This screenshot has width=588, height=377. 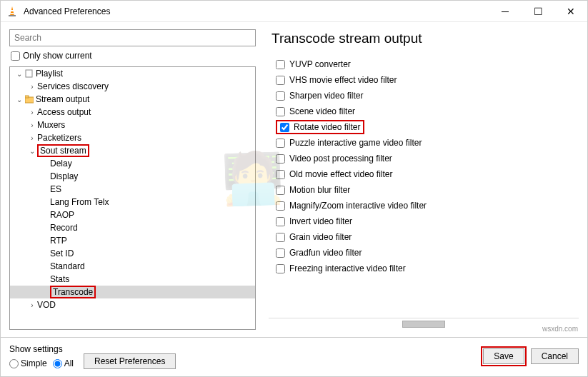 What do you see at coordinates (133, 279) in the screenshot?
I see `tree-item-stats: Stats` at bounding box center [133, 279].